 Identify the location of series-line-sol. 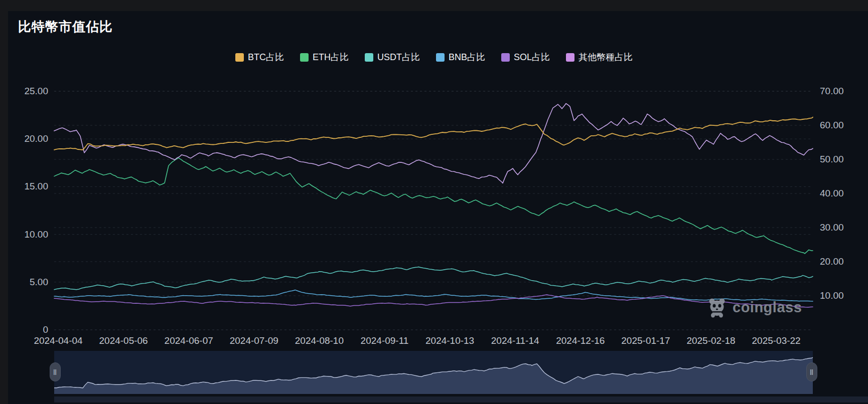
(433, 301).